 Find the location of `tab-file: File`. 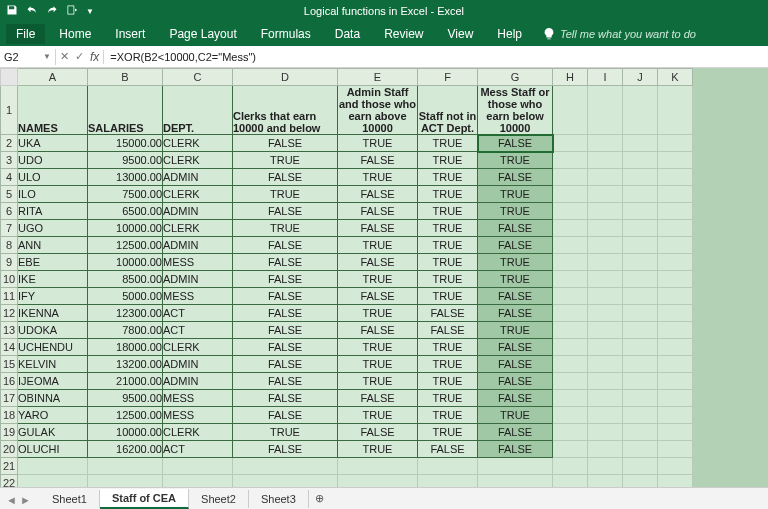

tab-file: File is located at coordinates (26, 34).